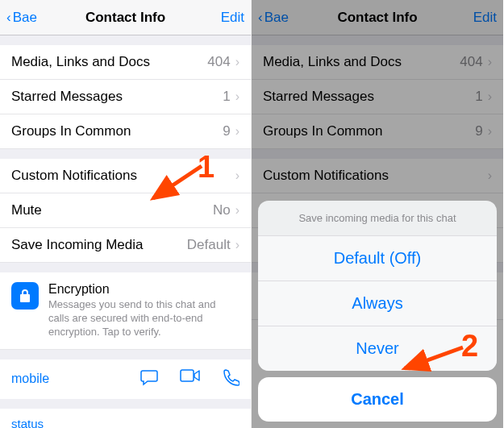  I want to click on row-save-incoming-media: Save Incoming Media Default›, so click(126, 245).